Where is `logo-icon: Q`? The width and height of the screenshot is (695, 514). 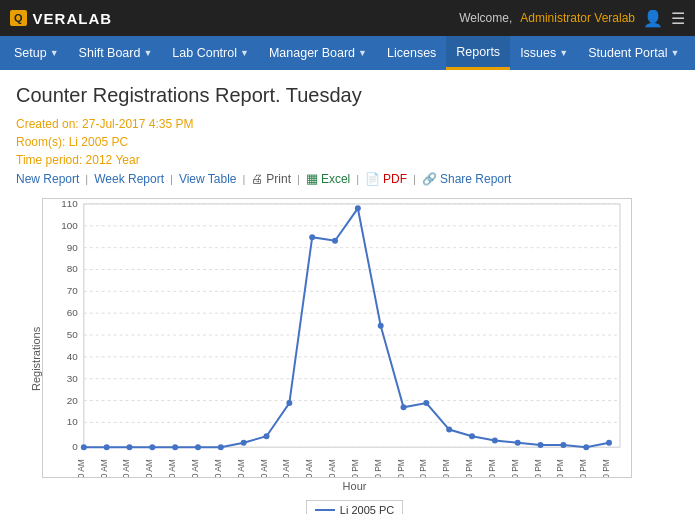
logo-icon: Q is located at coordinates (18, 18).